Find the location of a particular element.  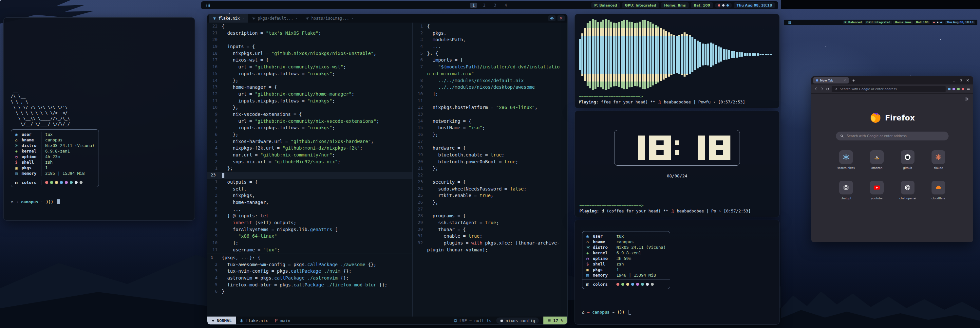

prompt-home-icon: ⌂ is located at coordinates (12, 202).